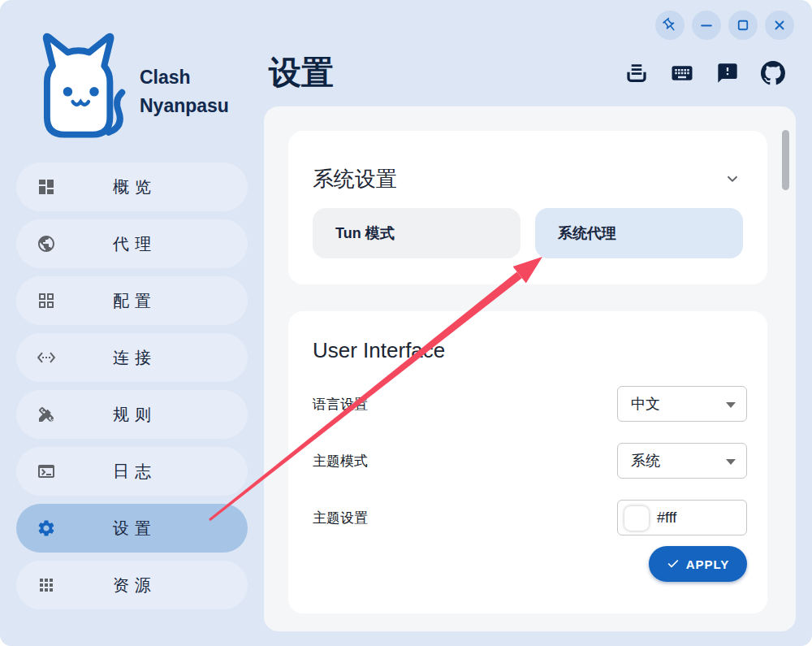 The image size is (812, 646). Describe the element at coordinates (184, 106) in the screenshot. I see `app-name-line2: Nyanpasu` at that location.